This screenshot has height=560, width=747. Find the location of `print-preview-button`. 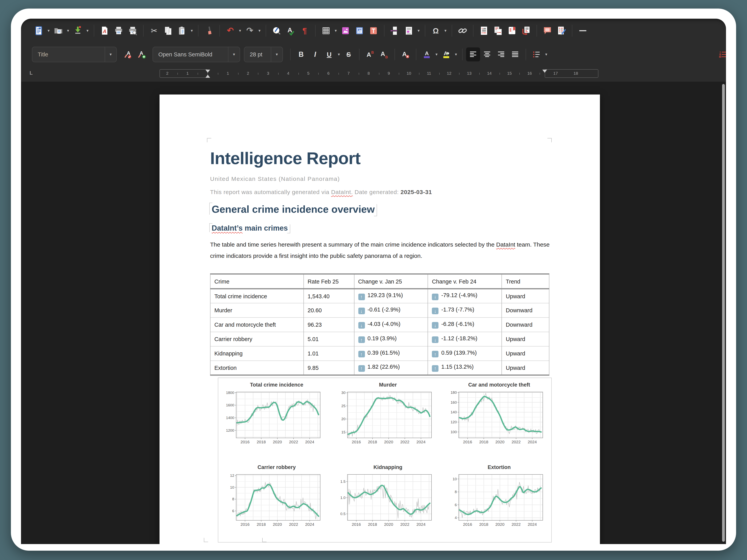

print-preview-button is located at coordinates (133, 31).